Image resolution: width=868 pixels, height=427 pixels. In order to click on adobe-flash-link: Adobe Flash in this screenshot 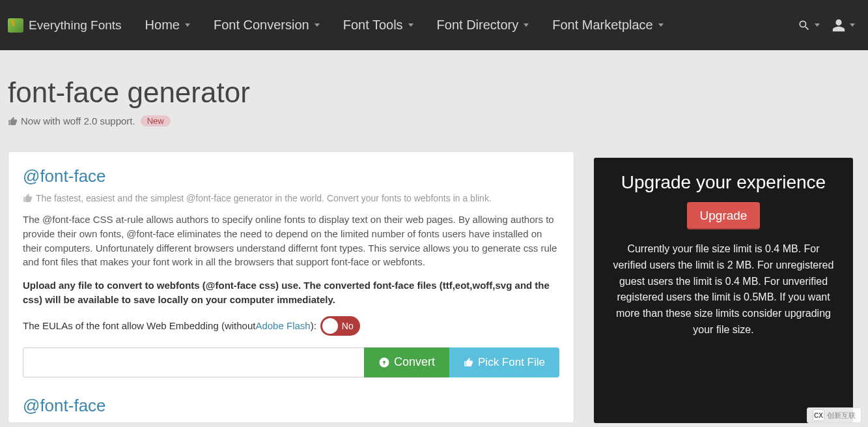, I will do `click(283, 326)`.